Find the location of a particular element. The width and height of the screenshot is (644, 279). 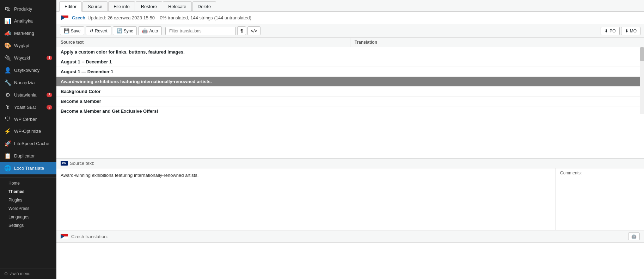

code-button: </> is located at coordinates (254, 31).